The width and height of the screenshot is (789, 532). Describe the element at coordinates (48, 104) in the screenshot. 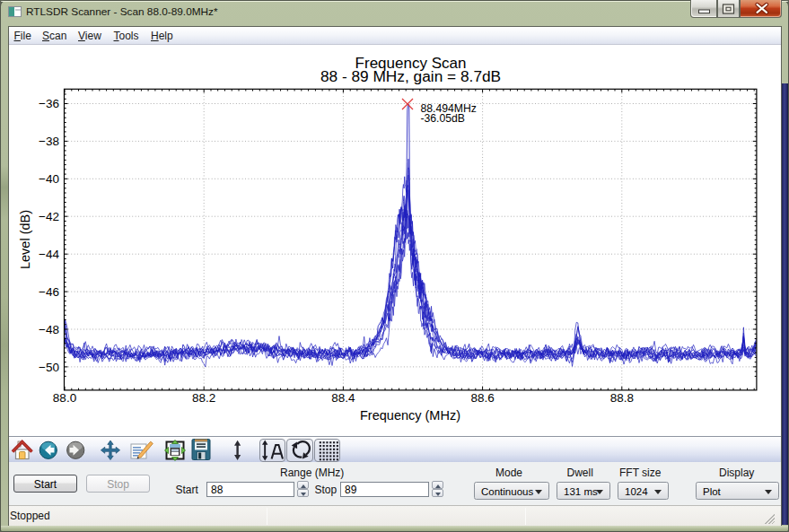

I see `svg-text: −36` at that location.